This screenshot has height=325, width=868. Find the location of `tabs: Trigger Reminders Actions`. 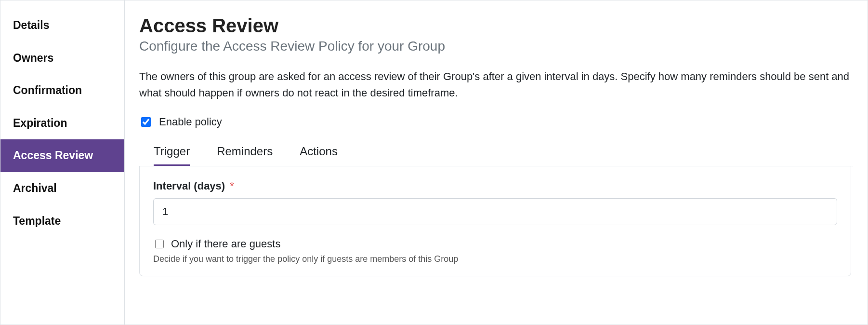

tabs: Trigger Reminders Actions is located at coordinates (496, 154).